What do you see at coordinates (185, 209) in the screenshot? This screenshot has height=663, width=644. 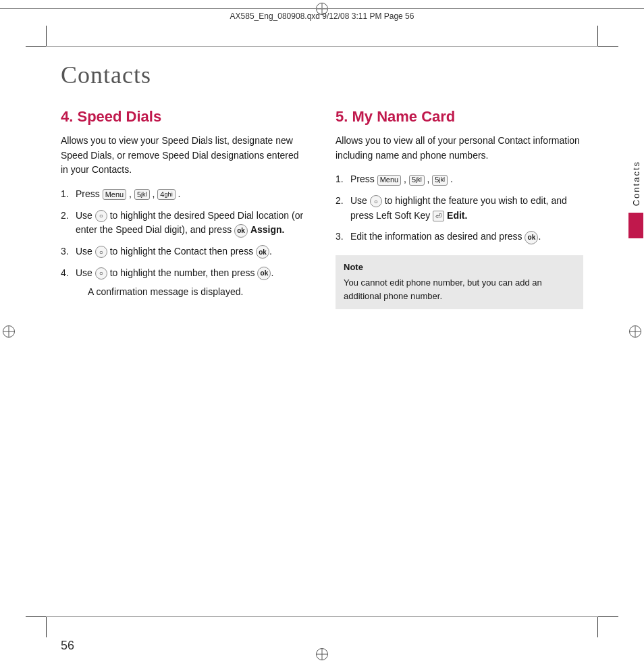 I see `section-speed-dials: 4. Speed Dials Allows you to view your S…` at bounding box center [185, 209].